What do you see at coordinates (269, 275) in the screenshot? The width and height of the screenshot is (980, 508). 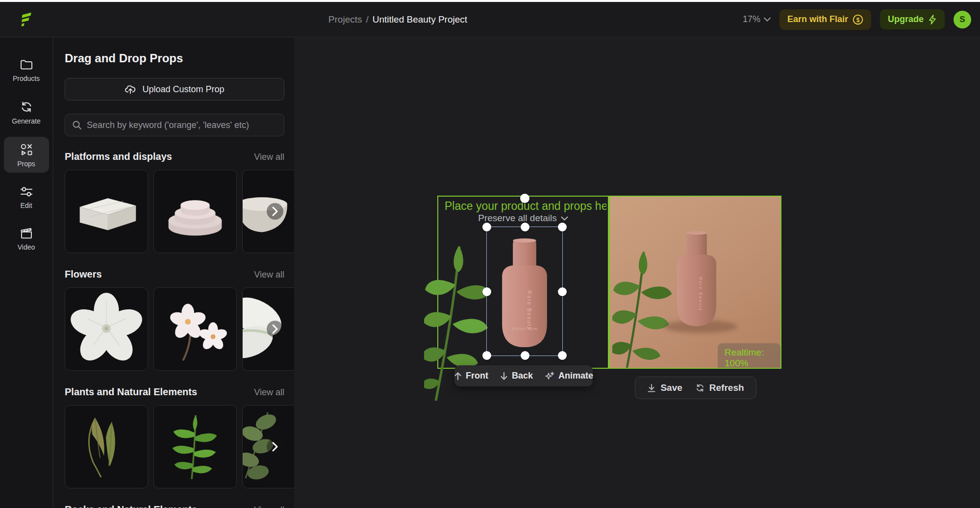 I see `view-all-flowers: View all` at bounding box center [269, 275].